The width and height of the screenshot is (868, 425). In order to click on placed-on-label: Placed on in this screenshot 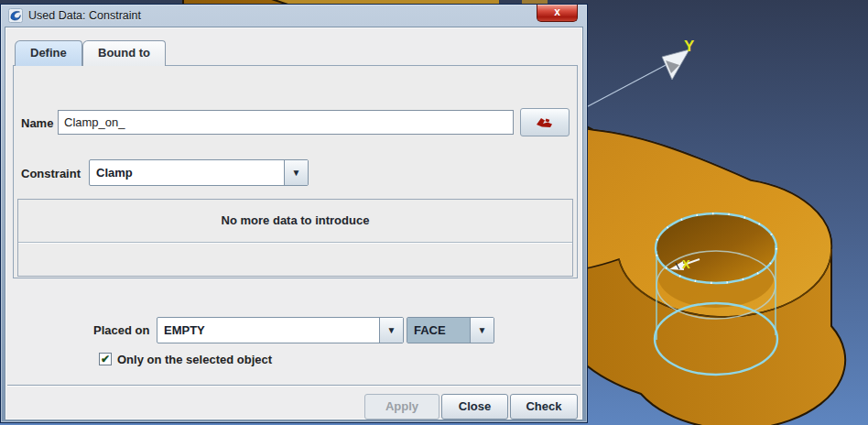, I will do `click(121, 330)`.